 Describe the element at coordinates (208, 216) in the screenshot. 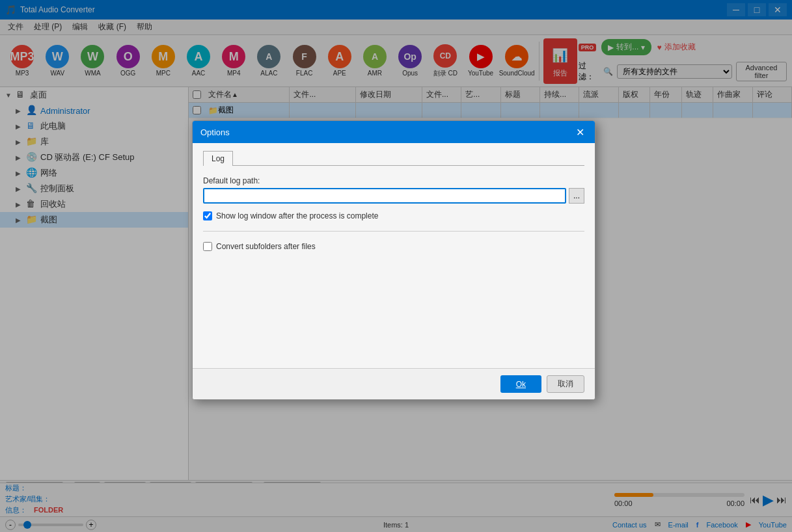

I see `show-log-checkbox` at that location.